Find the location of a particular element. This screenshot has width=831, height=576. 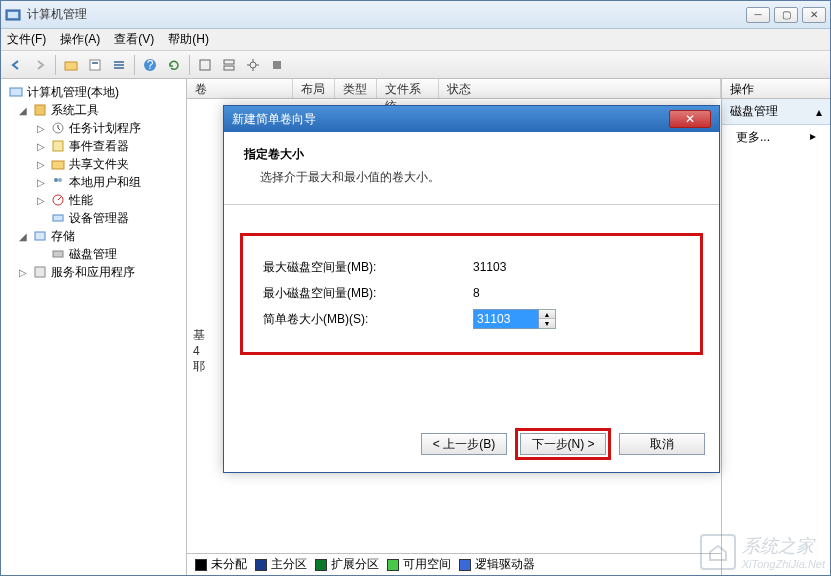

tree-shared: ▷ 共享文件夹 is located at coordinates (94, 164).